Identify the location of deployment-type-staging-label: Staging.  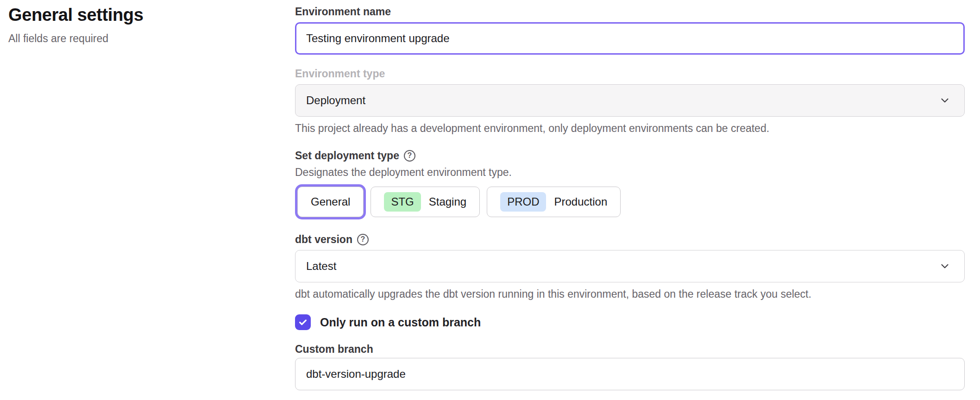
(447, 202).